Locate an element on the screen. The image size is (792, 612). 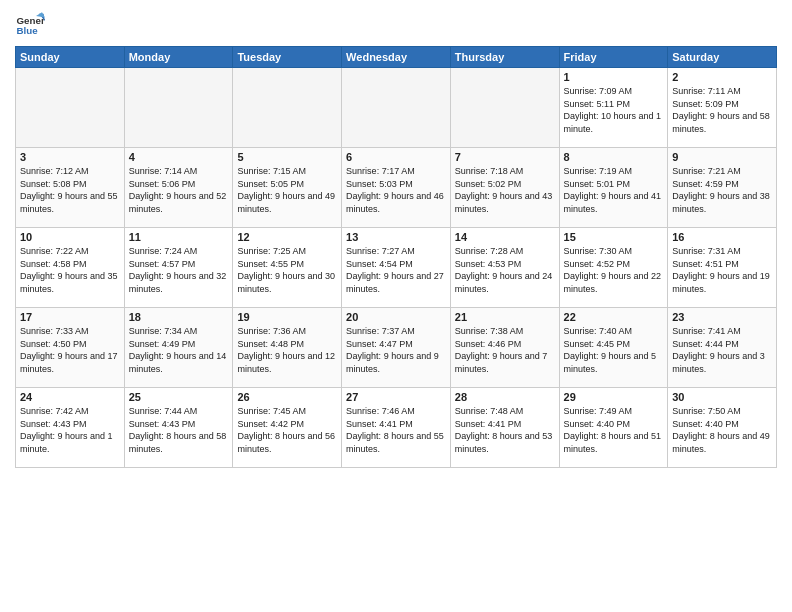
day-number: 30 is located at coordinates (722, 397).